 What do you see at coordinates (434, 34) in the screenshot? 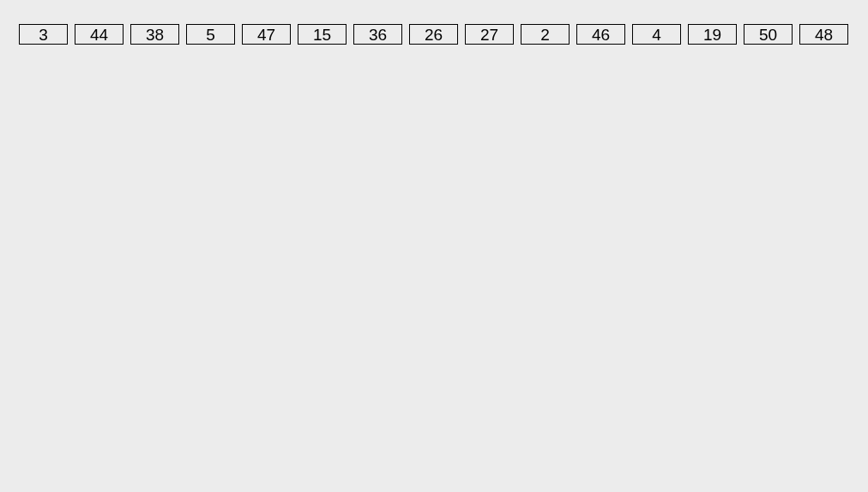
I see `number-value: 26` at bounding box center [434, 34].